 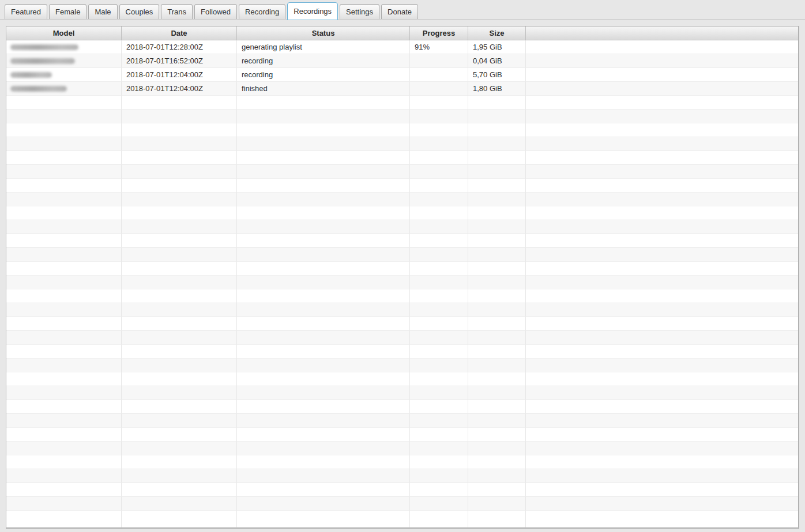 What do you see at coordinates (103, 12) in the screenshot?
I see `tab-male: Male` at bounding box center [103, 12].